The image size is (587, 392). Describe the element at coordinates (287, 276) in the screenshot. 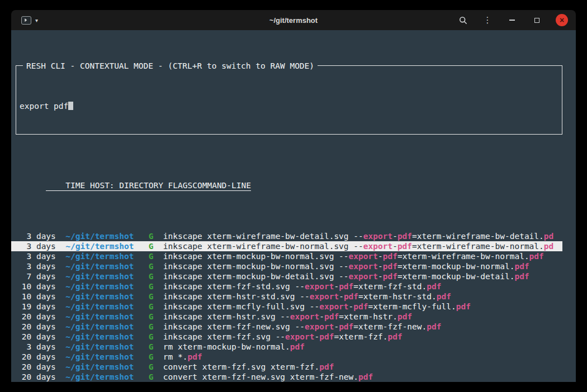

I see `history-row: 7 days~/git/termshotGinkscape xterm-mock…` at that location.